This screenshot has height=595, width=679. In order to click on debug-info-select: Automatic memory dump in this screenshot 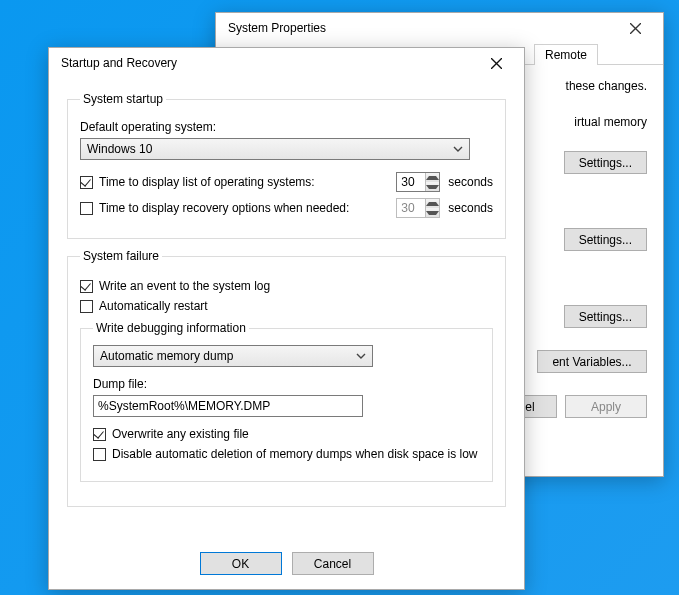, I will do `click(233, 356)`.